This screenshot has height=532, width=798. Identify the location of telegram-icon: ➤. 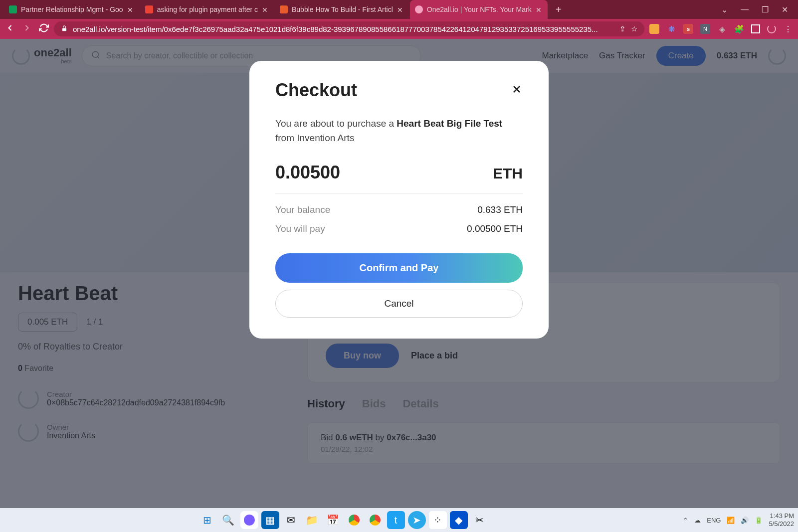
(417, 520).